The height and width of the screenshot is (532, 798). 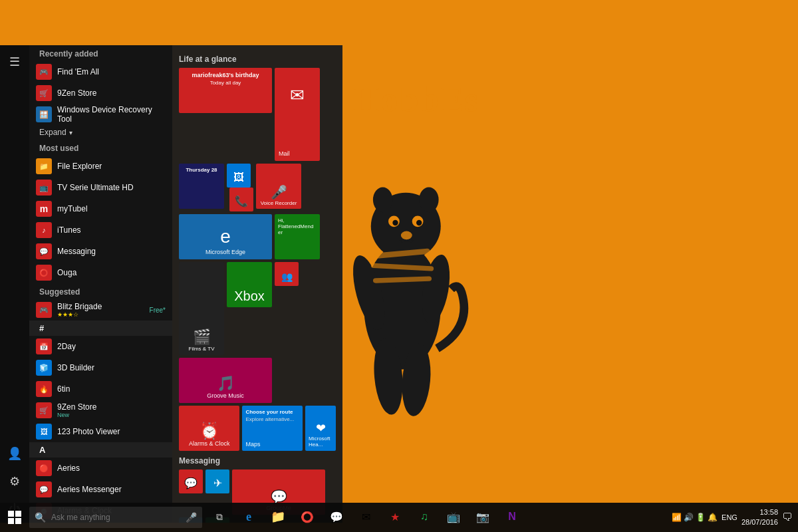 What do you see at coordinates (217, 481) in the screenshot?
I see `telegram-tile: ✈` at bounding box center [217, 481].